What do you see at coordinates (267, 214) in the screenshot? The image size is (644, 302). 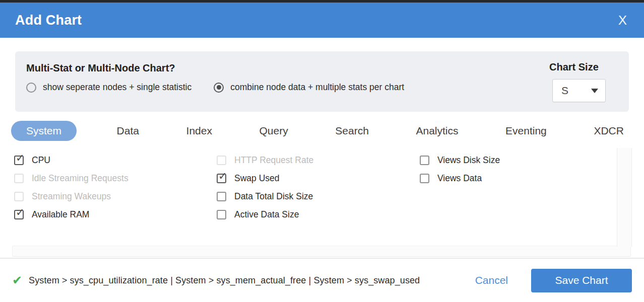 I see `stat-label: Active Data Size` at bounding box center [267, 214].